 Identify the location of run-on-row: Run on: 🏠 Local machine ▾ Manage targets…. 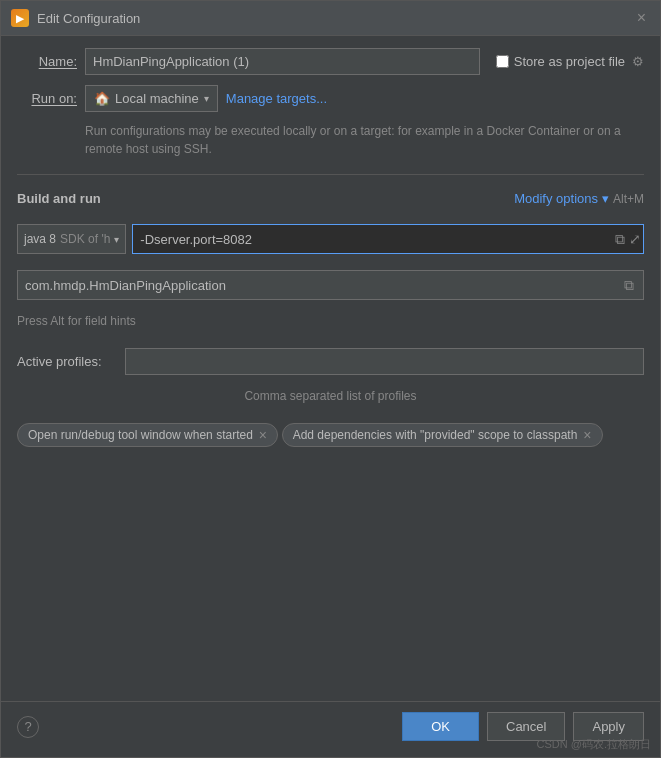
(330, 98).